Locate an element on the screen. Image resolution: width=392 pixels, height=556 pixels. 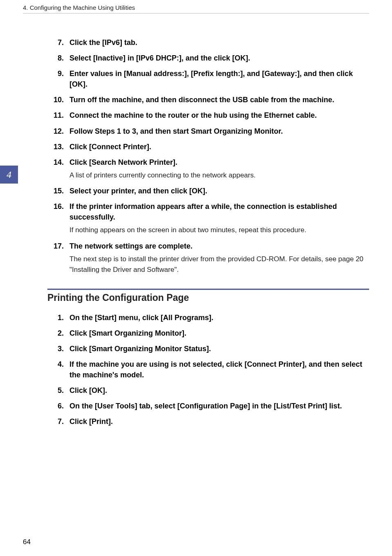
step-body: Click the [IPv6] tab. is located at coordinates (217, 43).